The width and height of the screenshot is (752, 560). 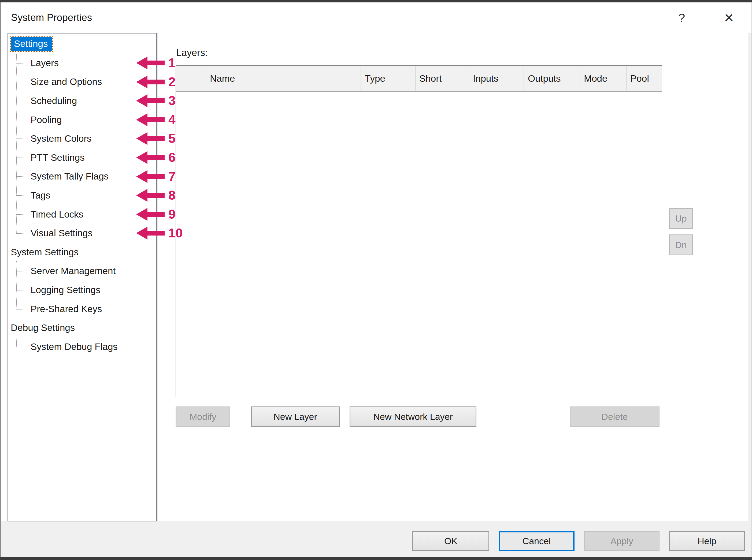 I want to click on column-header-outputs: Outputs, so click(x=552, y=79).